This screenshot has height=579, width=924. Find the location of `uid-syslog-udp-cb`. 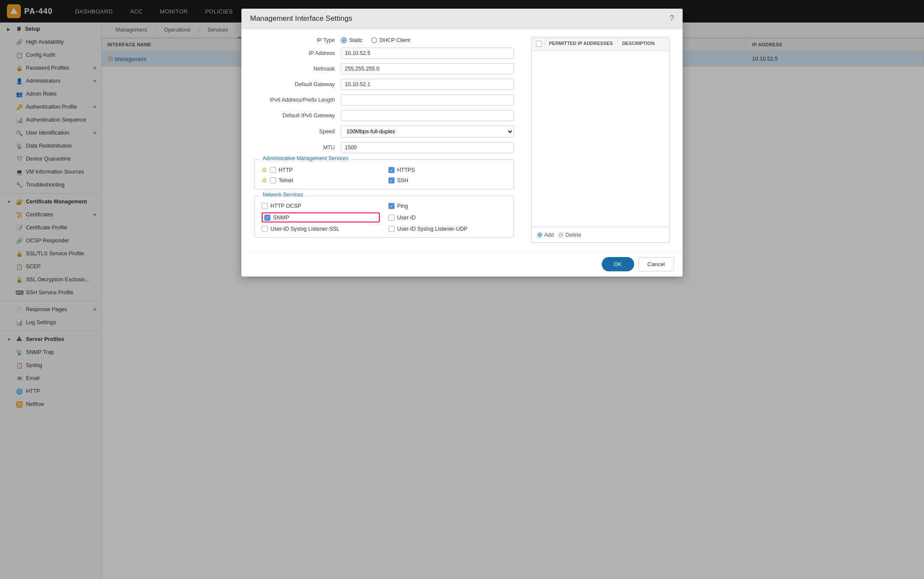

uid-syslog-udp-cb is located at coordinates (391, 229).